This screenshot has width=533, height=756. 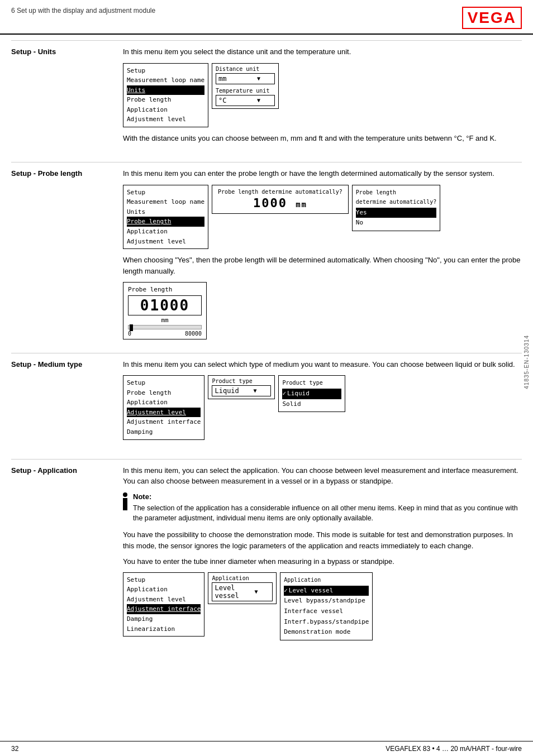 I want to click on probe-menu-title: Setup, so click(x=165, y=193).